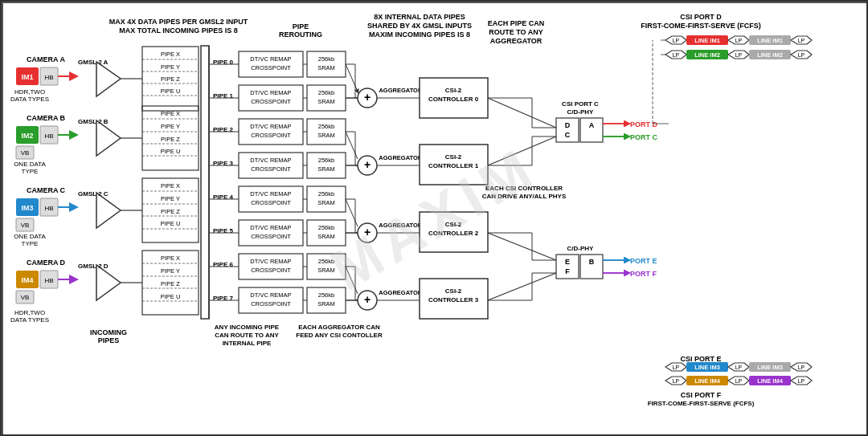  What do you see at coordinates (453, 300) in the screenshot?
I see `svg-text: CONTROLLER 3` at bounding box center [453, 300].